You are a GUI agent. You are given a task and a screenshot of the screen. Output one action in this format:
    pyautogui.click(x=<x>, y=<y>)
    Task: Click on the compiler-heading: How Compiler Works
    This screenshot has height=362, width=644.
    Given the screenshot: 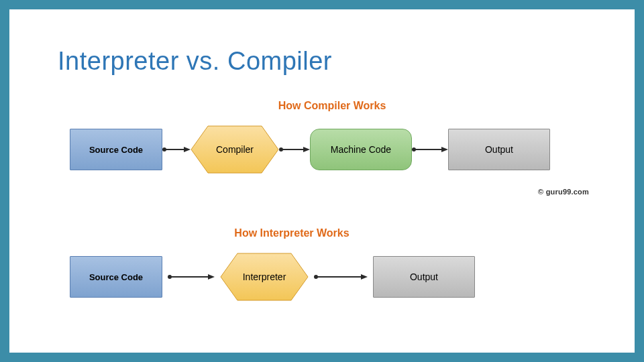 What is the action you would take?
    pyautogui.click(x=332, y=106)
    